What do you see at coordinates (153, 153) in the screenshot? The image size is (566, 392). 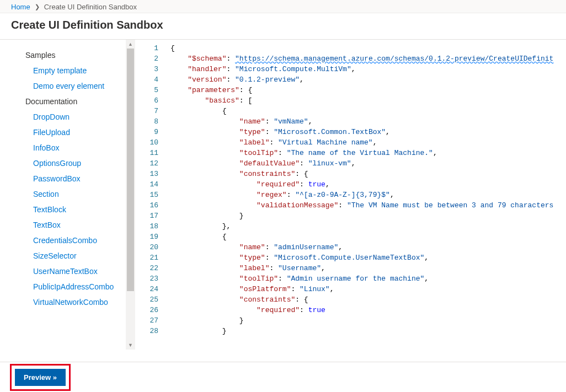 I see `line-number: 11` at bounding box center [153, 153].